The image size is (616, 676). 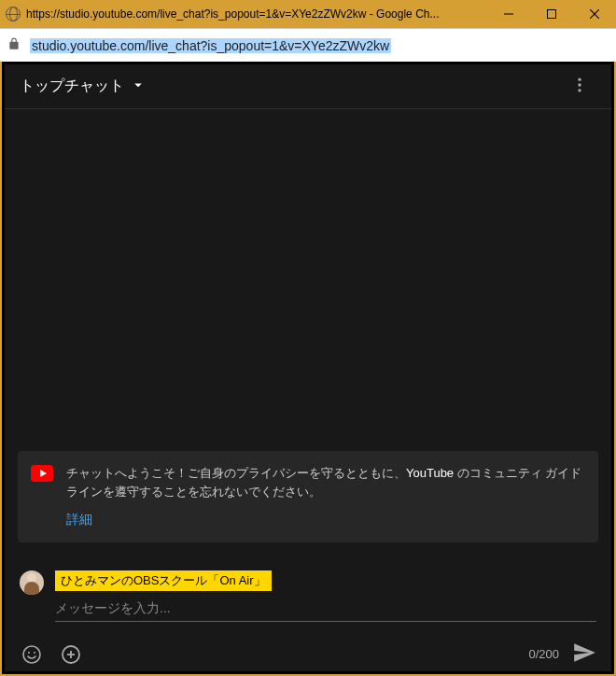 What do you see at coordinates (32, 655) in the screenshot?
I see `emoji-button` at bounding box center [32, 655].